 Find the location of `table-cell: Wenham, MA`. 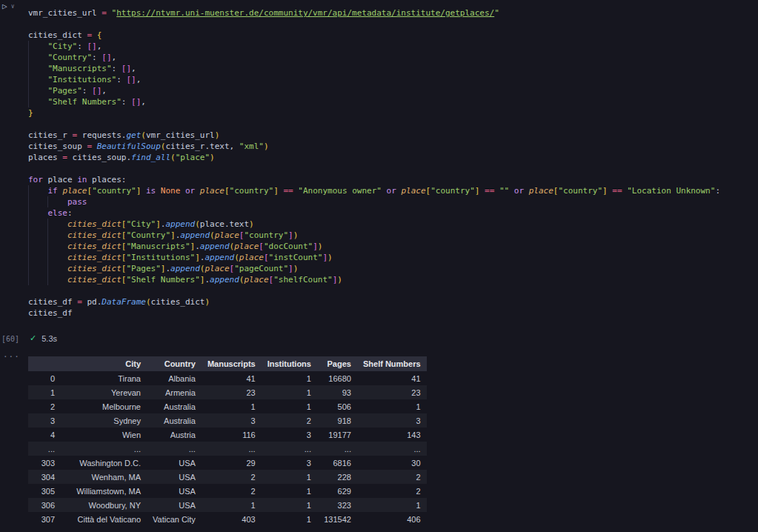

table-cell: Wenham, MA is located at coordinates (104, 477).